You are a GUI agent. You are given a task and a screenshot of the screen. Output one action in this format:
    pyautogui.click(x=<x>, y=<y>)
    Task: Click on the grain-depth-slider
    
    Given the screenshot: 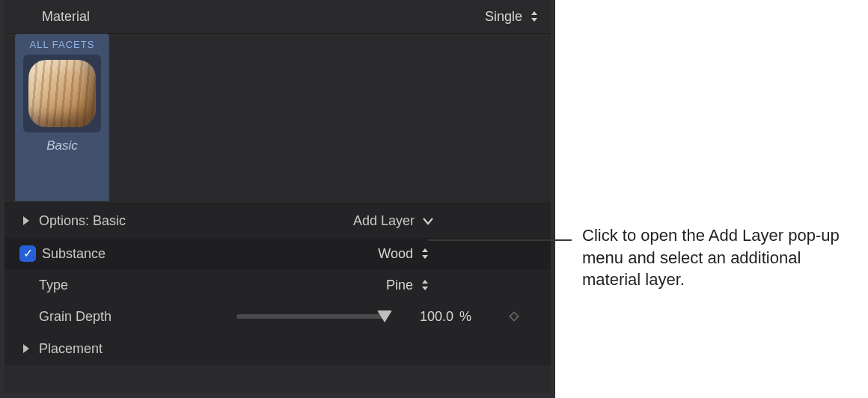 What is the action you would take?
    pyautogui.click(x=311, y=316)
    